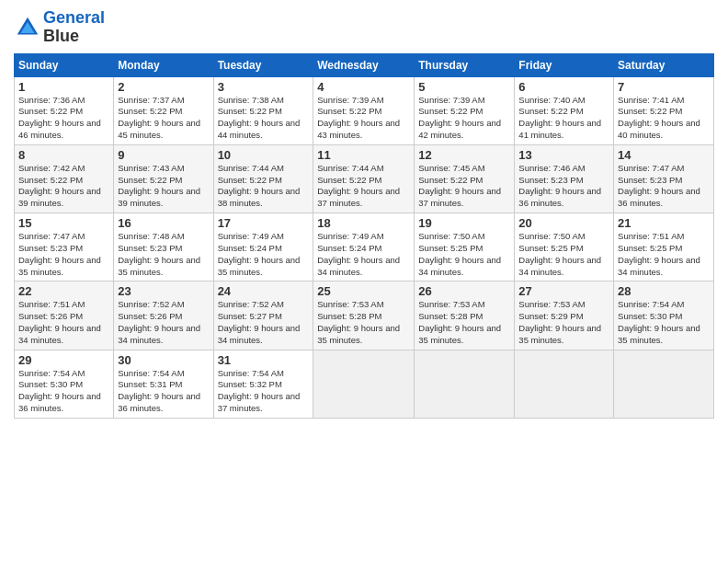 Image resolution: width=728 pixels, height=563 pixels. What do you see at coordinates (664, 86) in the screenshot?
I see `day-number: 7` at bounding box center [664, 86].